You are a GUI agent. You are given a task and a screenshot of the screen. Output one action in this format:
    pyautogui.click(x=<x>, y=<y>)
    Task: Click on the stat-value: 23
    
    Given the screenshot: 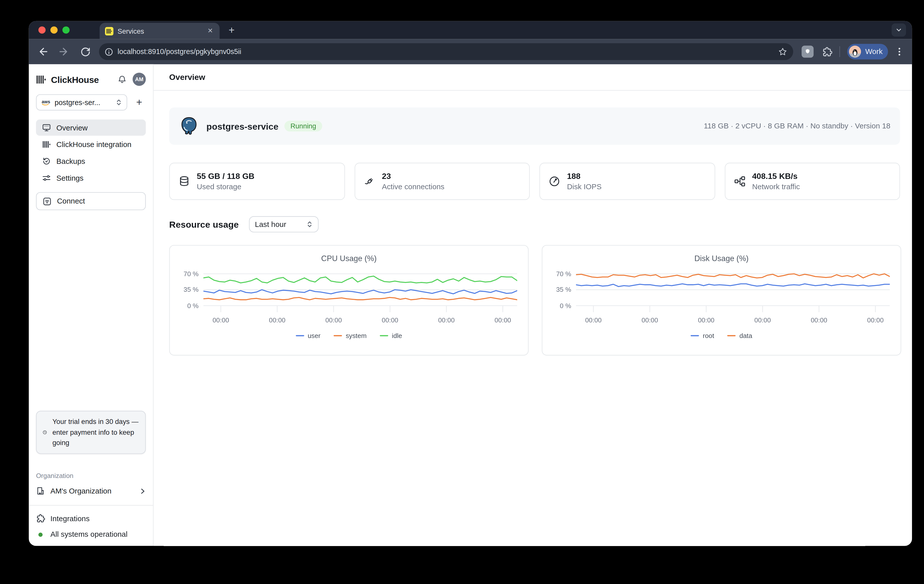 What is the action you would take?
    pyautogui.click(x=413, y=177)
    